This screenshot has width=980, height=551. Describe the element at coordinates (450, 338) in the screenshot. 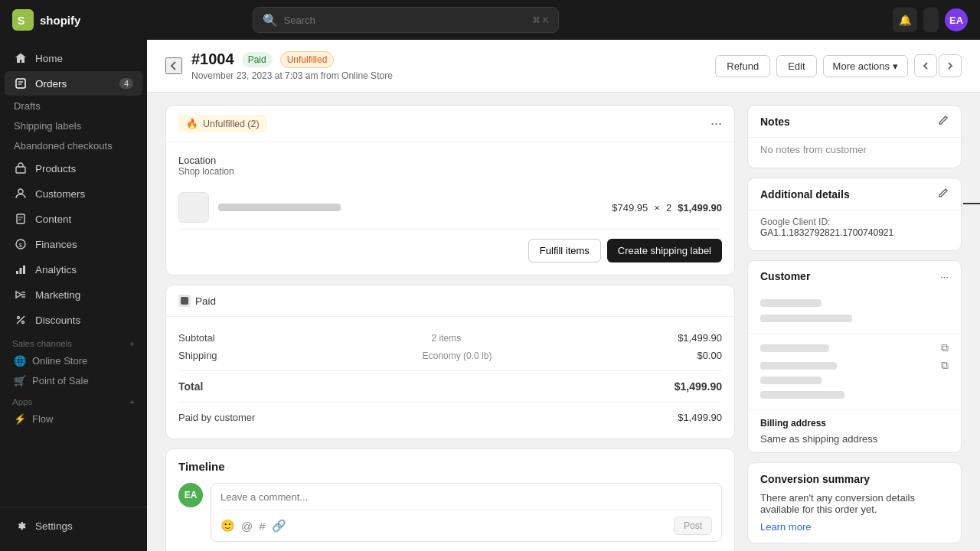

I see `subtotal-row: Subtotal 2 items $1,499.90` at that location.